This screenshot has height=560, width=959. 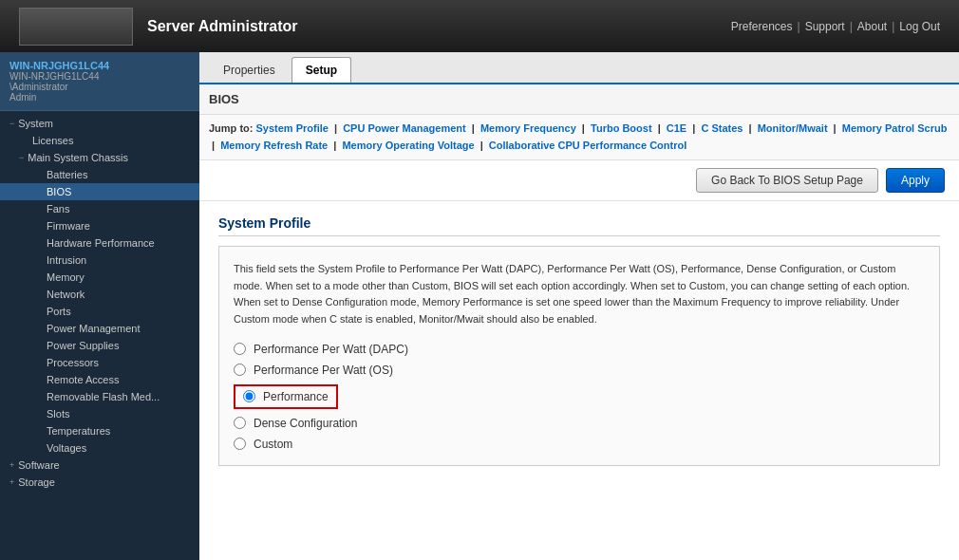 I want to click on sidebar-item-firmware: Firmware, so click(x=100, y=226).